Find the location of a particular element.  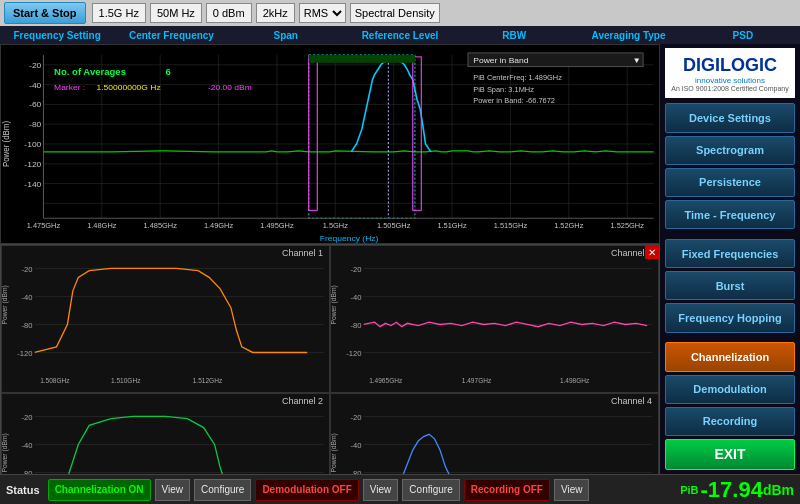

digilogic-logo: DIGILOGIC innovative solutions An ISO 90… is located at coordinates (730, 73).